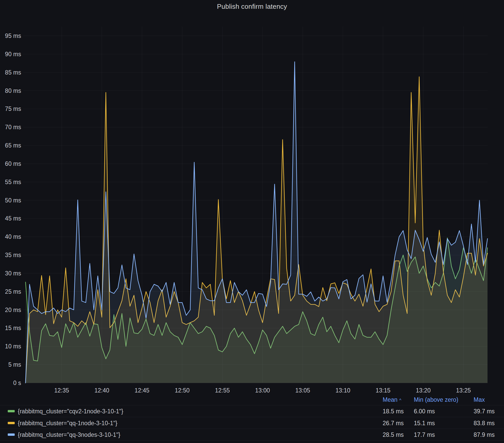 Image resolution: width=504 pixels, height=443 pixels. Describe the element at coordinates (13, 200) in the screenshot. I see `y-tick-label: 50 ms` at that location.